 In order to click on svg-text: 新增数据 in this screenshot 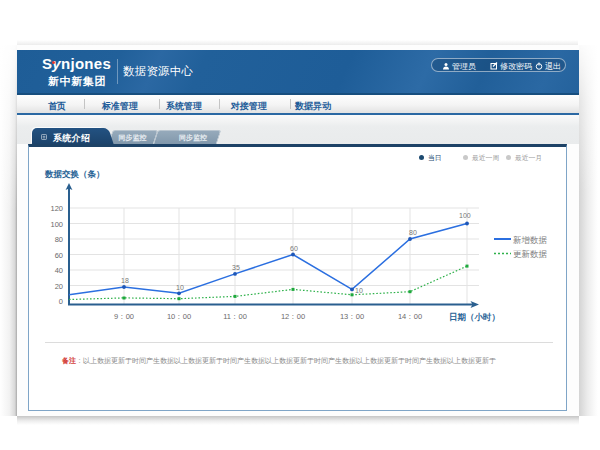, I will do `click(530, 240)`.